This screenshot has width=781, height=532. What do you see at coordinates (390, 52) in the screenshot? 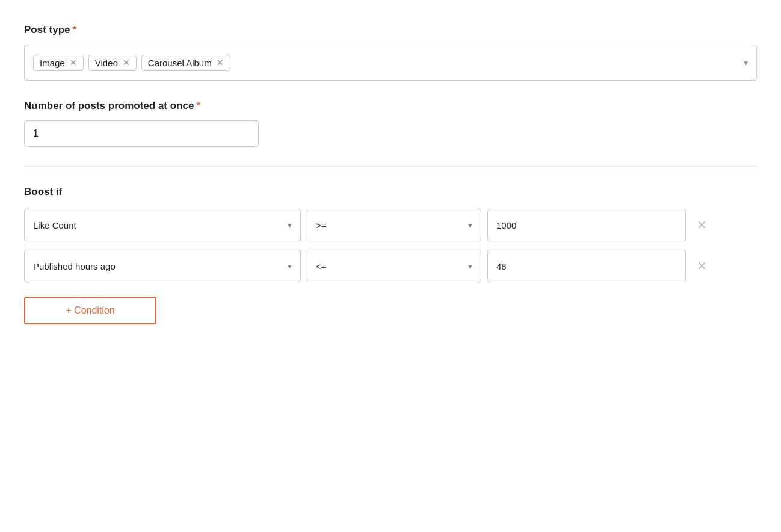
I see `post-type-section: Post type * Image ✕ Video ✕ Carousel Alb…` at bounding box center [390, 52].